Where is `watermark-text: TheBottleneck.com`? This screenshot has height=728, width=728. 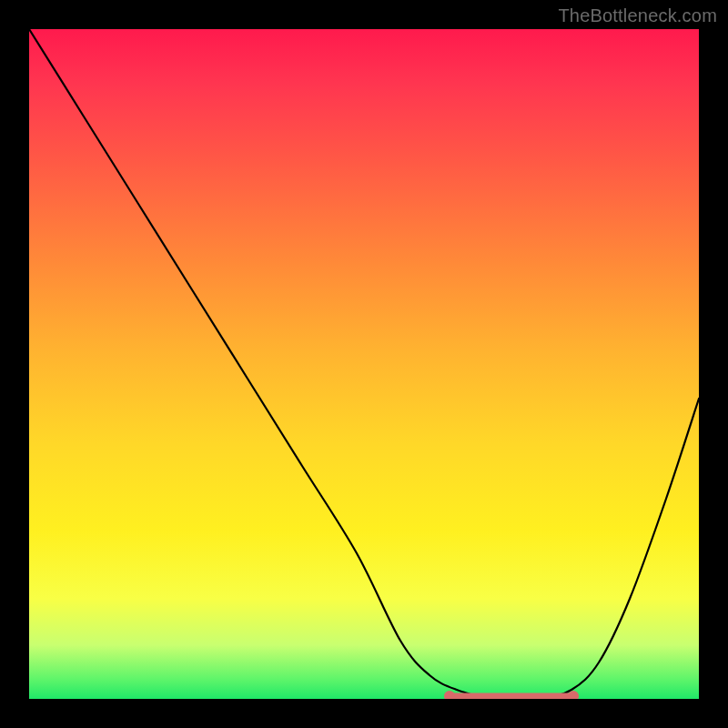 watermark-text: TheBottleneck.com is located at coordinates (637, 16).